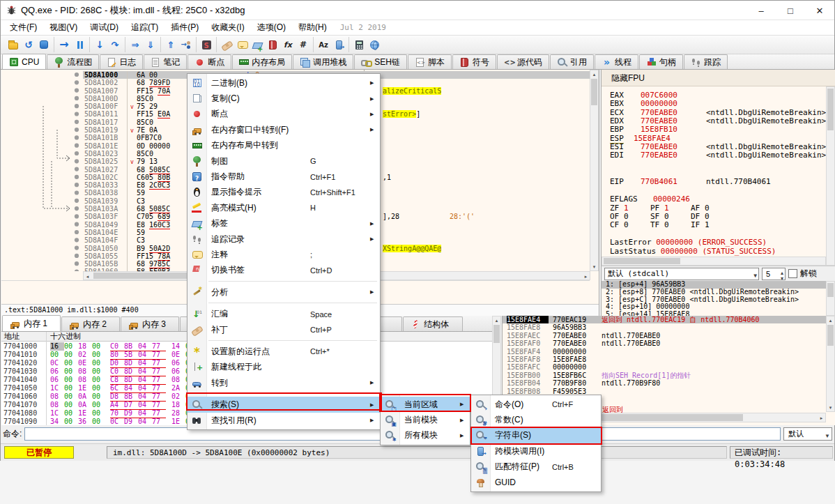 The width and height of the screenshot is (835, 504). What do you see at coordinates (323, 45) in the screenshot?
I see `az-button` at bounding box center [323, 45].